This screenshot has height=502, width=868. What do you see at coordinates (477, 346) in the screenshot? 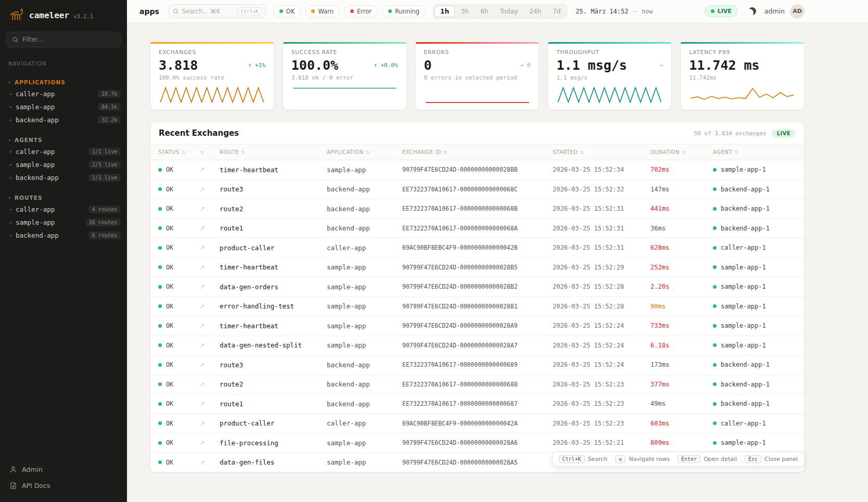
I see `table-row: OK ↗ data-gen-nested-split sample-app 90…` at bounding box center [477, 346].